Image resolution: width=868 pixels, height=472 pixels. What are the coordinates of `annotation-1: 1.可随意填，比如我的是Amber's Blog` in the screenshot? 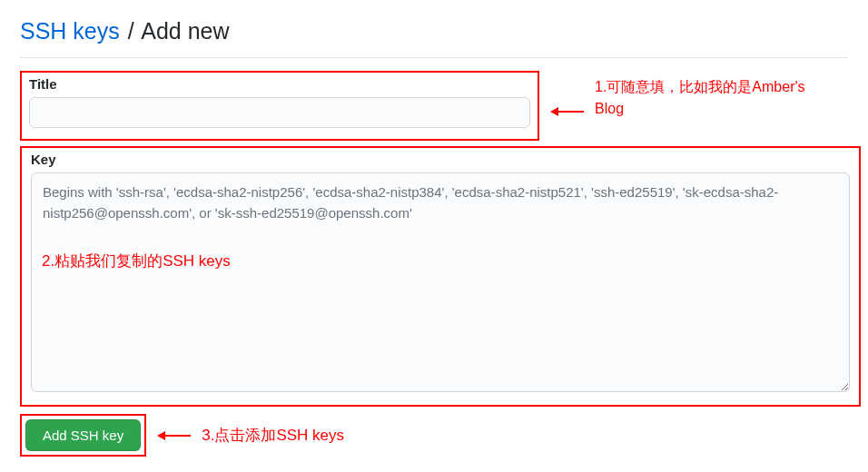 It's located at (713, 98).